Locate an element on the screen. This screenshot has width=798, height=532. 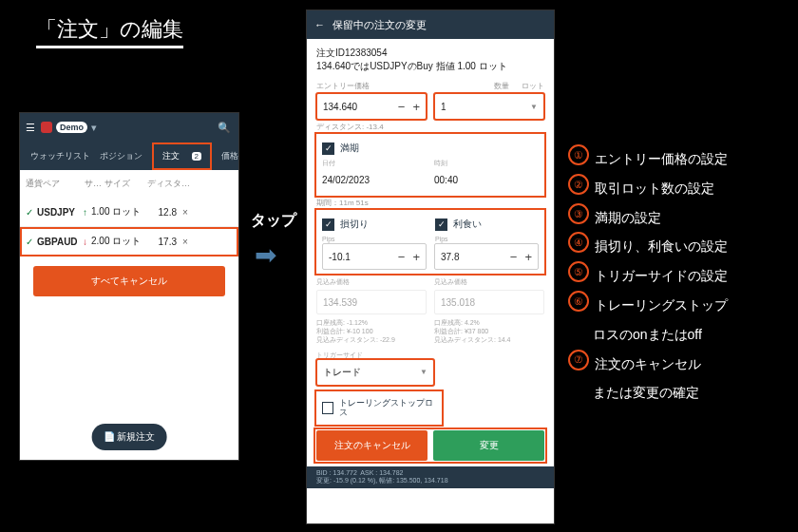
tp-checkbox: ✓ is located at coordinates (441, 224).